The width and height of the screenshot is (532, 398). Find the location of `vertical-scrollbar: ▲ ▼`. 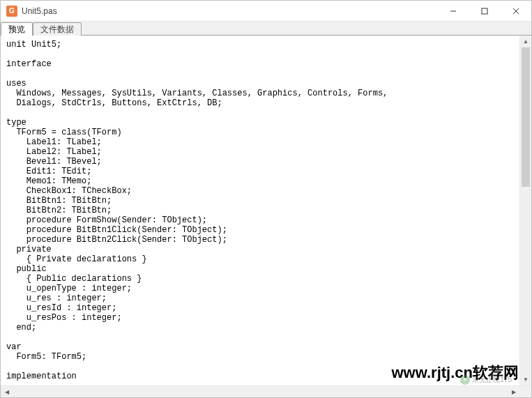

vertical-scrollbar: ▲ ▼ is located at coordinates (526, 211).